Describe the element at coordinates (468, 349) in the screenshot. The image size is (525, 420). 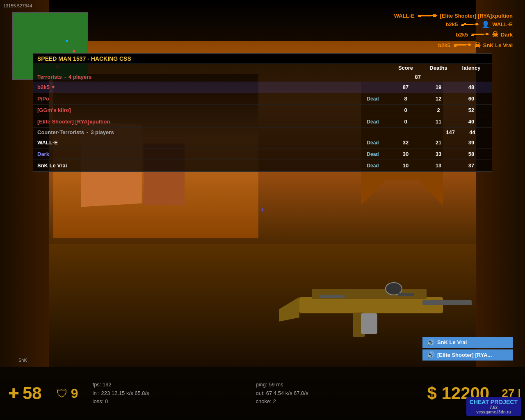
I see `voicechat: 🔊 SnK Le Vrai 🔊 [Elite Shooter] [RYA...` at that location.